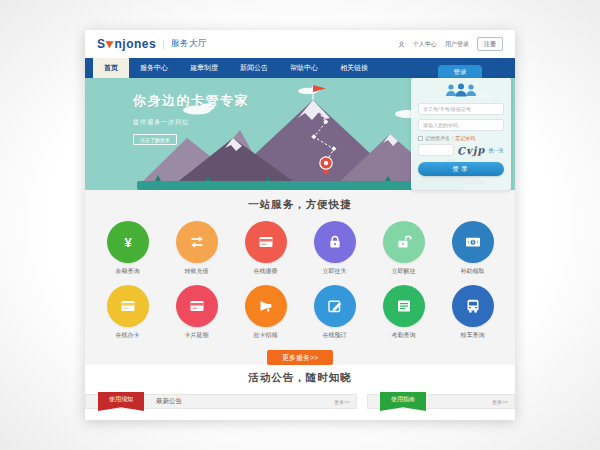 The image size is (600, 450). Describe the element at coordinates (189, 44) in the screenshot. I see `logo-tagline: 服务大厅` at that location.